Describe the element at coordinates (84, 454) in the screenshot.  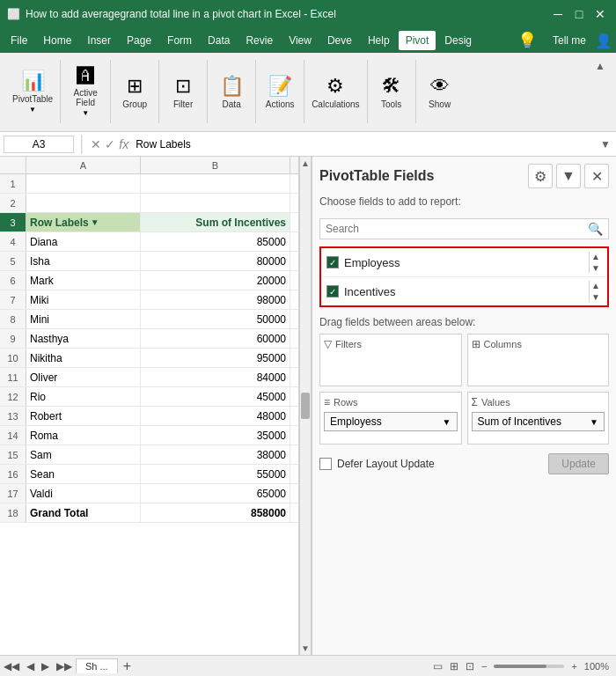
I see `cell-a15: Sam` at that location.